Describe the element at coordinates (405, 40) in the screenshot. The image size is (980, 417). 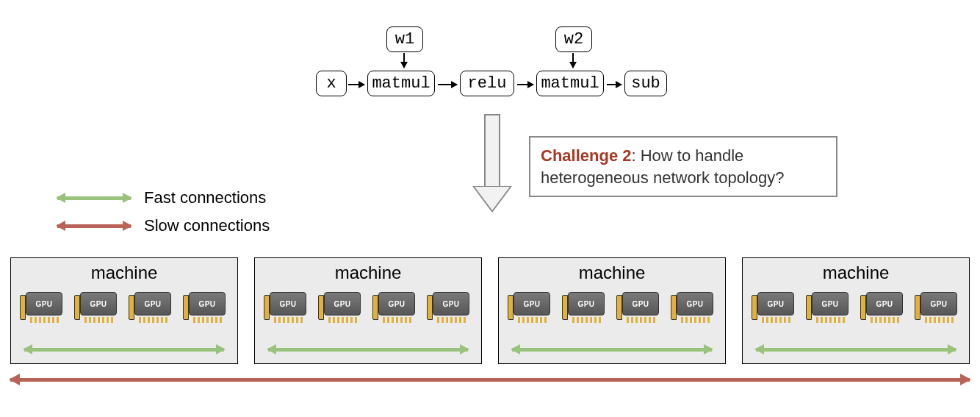
I see `node-w1: w1` at that location.